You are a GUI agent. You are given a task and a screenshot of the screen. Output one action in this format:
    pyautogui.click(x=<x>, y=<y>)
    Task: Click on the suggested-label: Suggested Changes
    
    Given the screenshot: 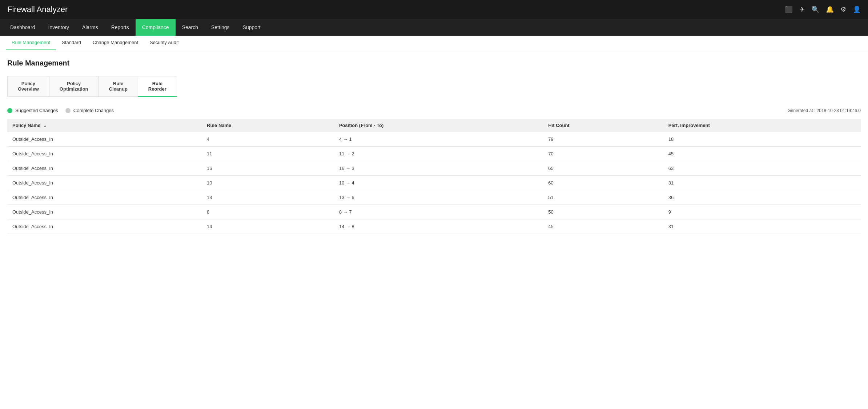 What is the action you would take?
    pyautogui.click(x=37, y=111)
    